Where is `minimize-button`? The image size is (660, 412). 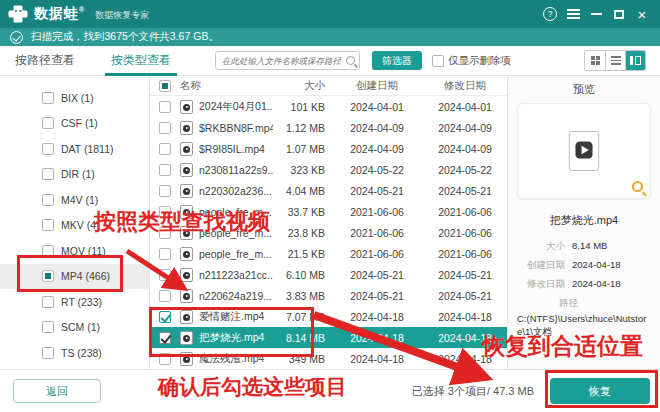
minimize-button is located at coordinates (596, 14).